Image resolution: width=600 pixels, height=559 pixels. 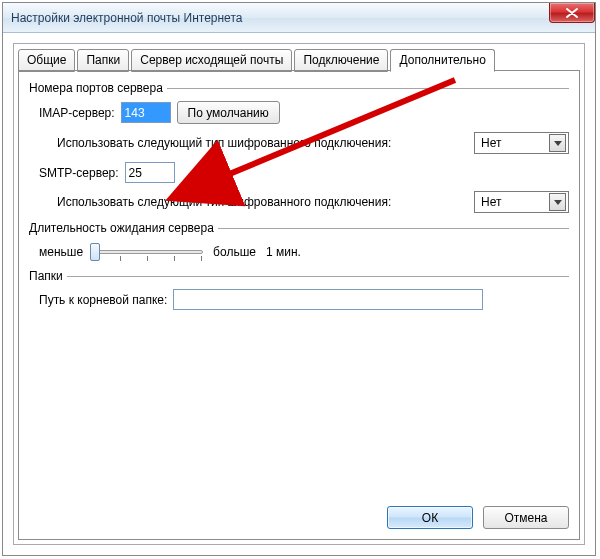 What do you see at coordinates (224, 202) in the screenshot?
I see `smtp-encryption-label: Использовать следующий тип шифрованного …` at bounding box center [224, 202].